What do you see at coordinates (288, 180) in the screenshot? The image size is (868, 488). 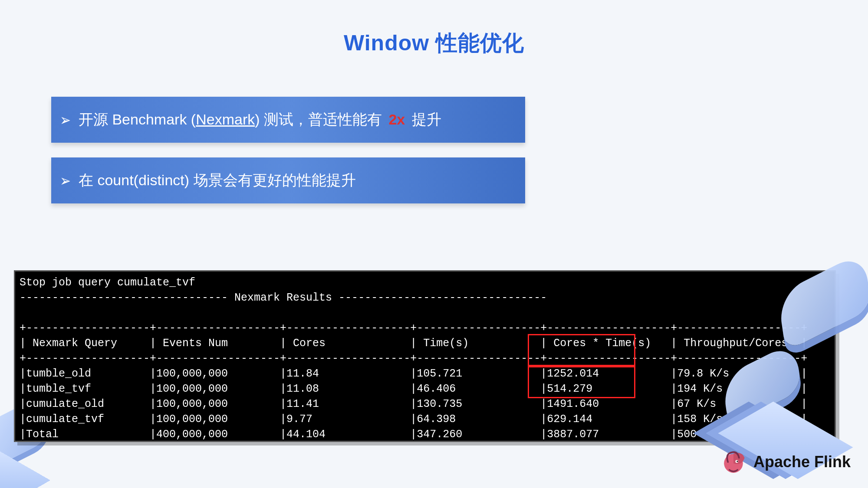 I see `bullet-count-distinct: ➢ 在 count(distinct) 场景会有更好的性能提升` at bounding box center [288, 180].